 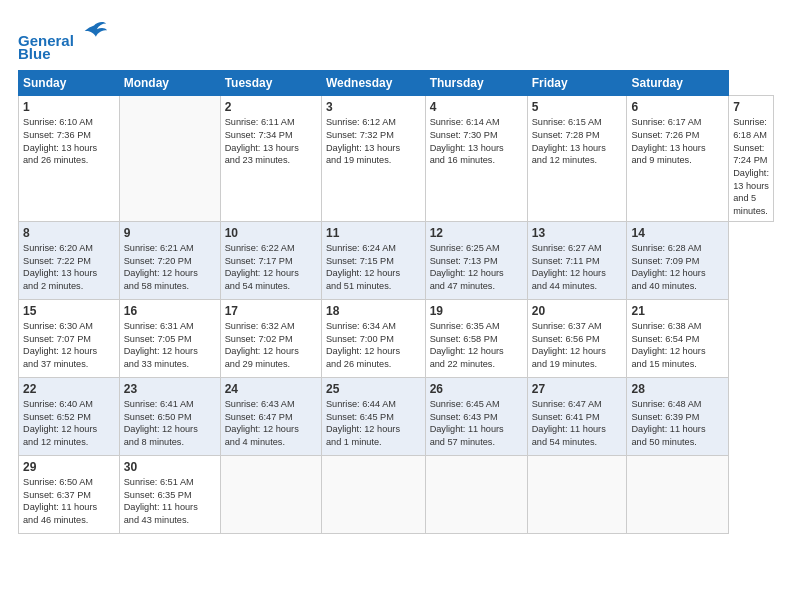 I want to click on day-number: 10, so click(x=271, y=233).